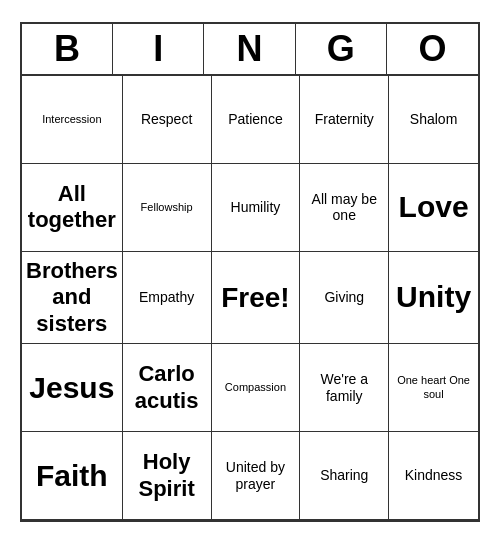 This screenshot has width=500, height=544. What do you see at coordinates (344, 298) in the screenshot?
I see `bingo-cell: Giving` at bounding box center [344, 298].